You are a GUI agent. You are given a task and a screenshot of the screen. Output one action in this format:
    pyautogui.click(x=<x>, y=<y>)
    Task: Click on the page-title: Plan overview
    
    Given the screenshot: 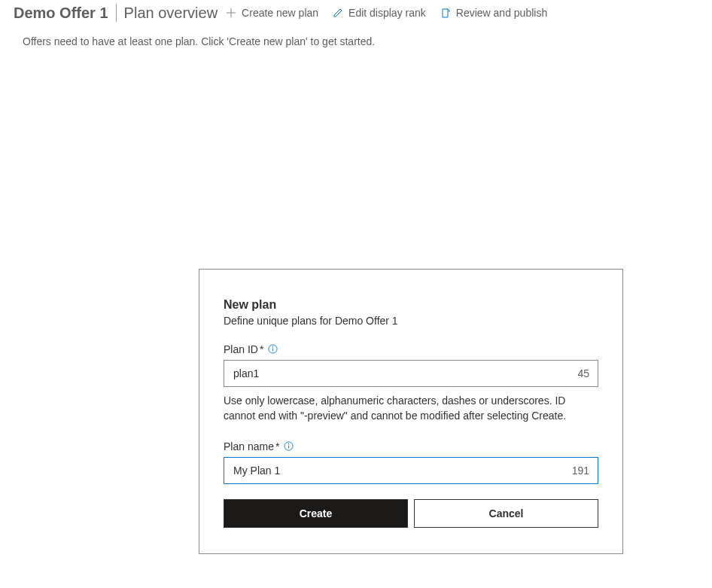 What is the action you would take?
    pyautogui.click(x=172, y=14)
    